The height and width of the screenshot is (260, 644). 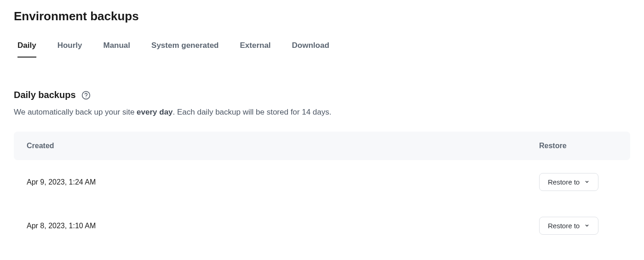 I want to click on table-header: Created Restore, so click(x=322, y=146).